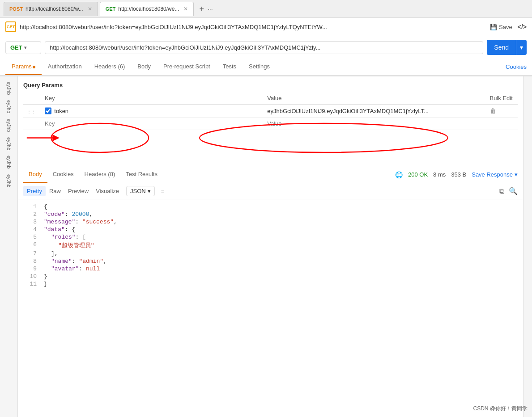 The width and height of the screenshot is (532, 417). Describe the element at coordinates (494, 27) in the screenshot. I see `save-icon: 💾` at that location.